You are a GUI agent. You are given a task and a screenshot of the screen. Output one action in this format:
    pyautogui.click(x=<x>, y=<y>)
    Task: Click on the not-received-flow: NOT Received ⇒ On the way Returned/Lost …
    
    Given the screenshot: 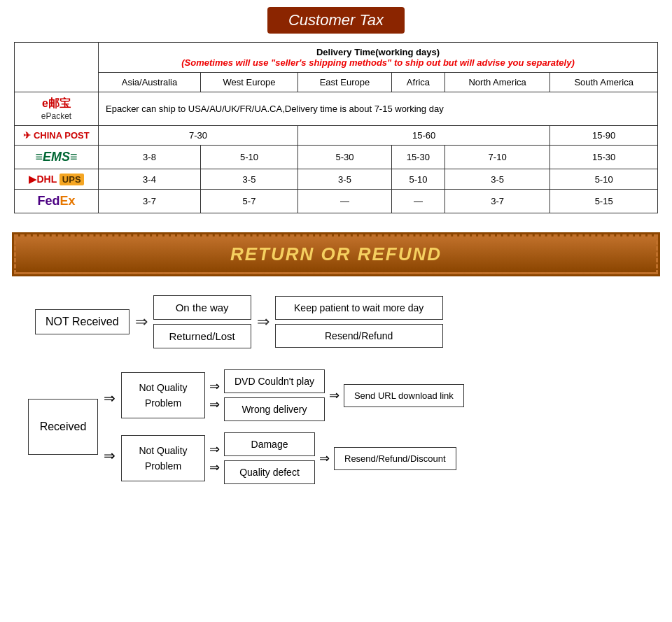 What is the action you would take?
    pyautogui.click(x=346, y=322)
    